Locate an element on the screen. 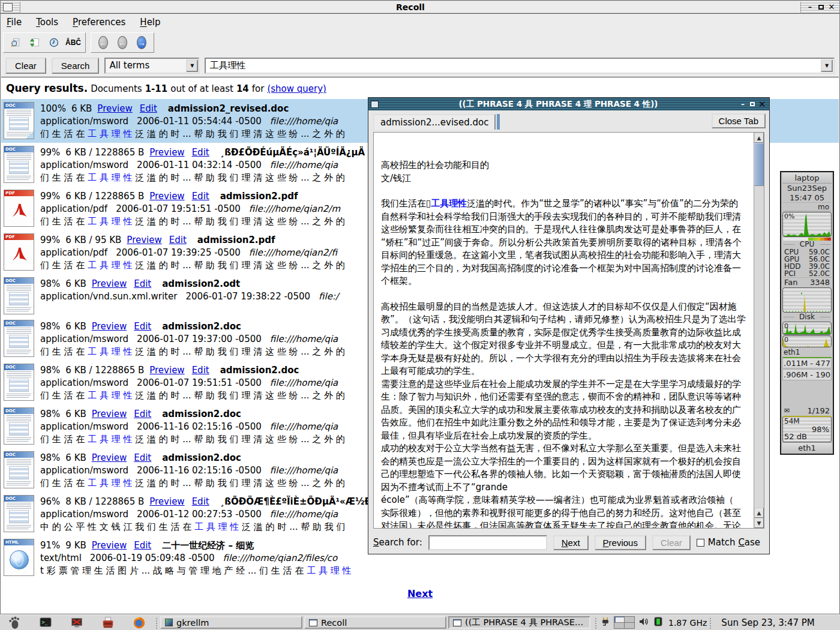 This screenshot has height=630, width=840. page-first-icon: ← is located at coordinates (103, 43).